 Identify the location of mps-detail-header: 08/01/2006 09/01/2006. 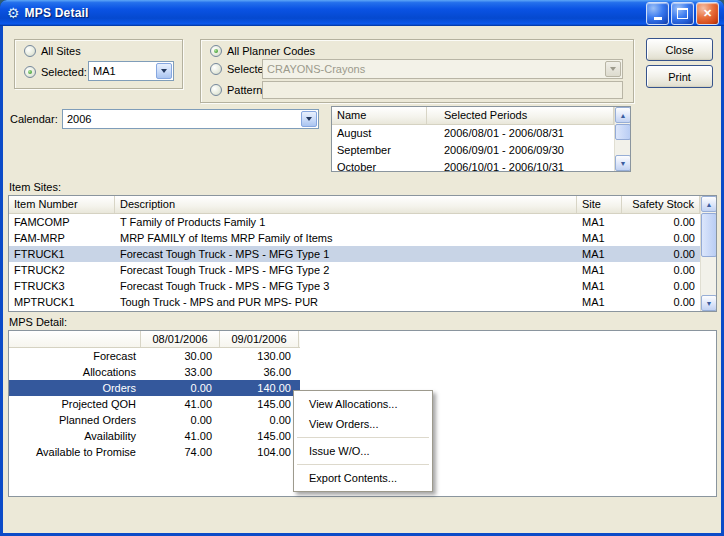
(154, 340).